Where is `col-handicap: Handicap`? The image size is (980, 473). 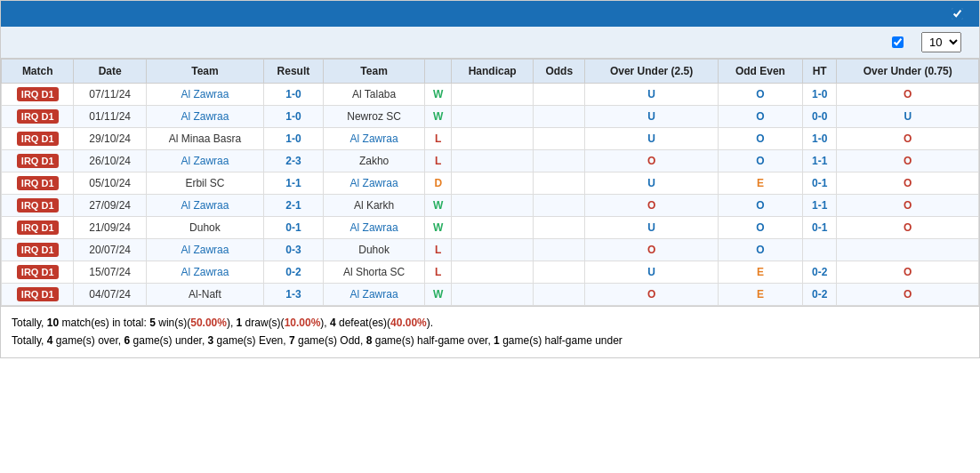 col-handicap: Handicap is located at coordinates (493, 71).